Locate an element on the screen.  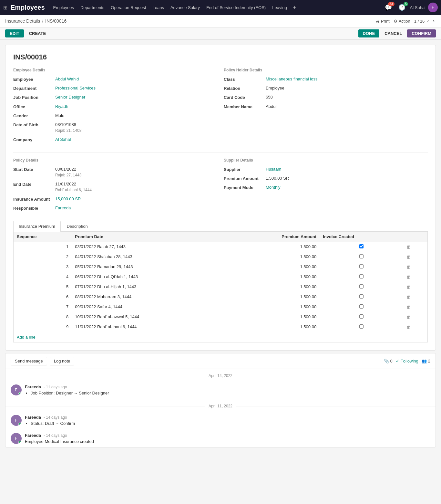
tab-insurance-premium: Insurance Premium is located at coordinates (37, 226).